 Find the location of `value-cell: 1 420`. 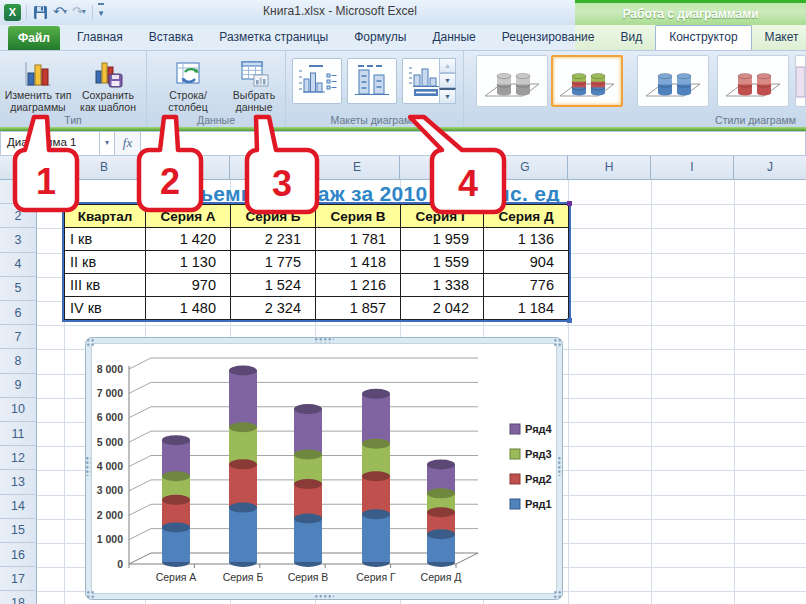

value-cell: 1 420 is located at coordinates (188, 240).